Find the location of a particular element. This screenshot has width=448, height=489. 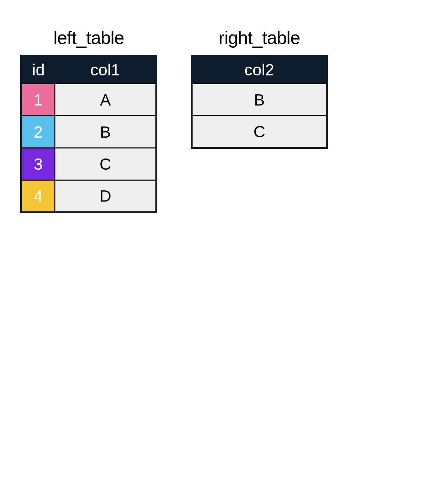

table-row: 3 C is located at coordinates (89, 164).